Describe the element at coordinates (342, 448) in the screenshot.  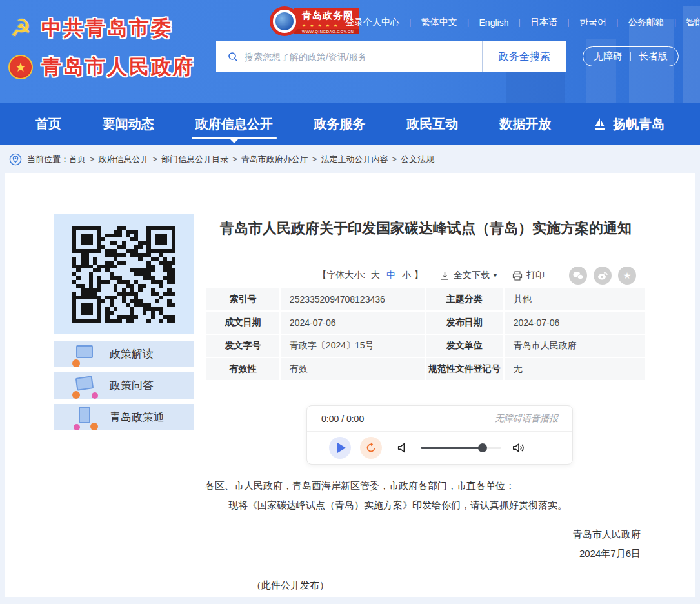
I see `play-icon` at that location.